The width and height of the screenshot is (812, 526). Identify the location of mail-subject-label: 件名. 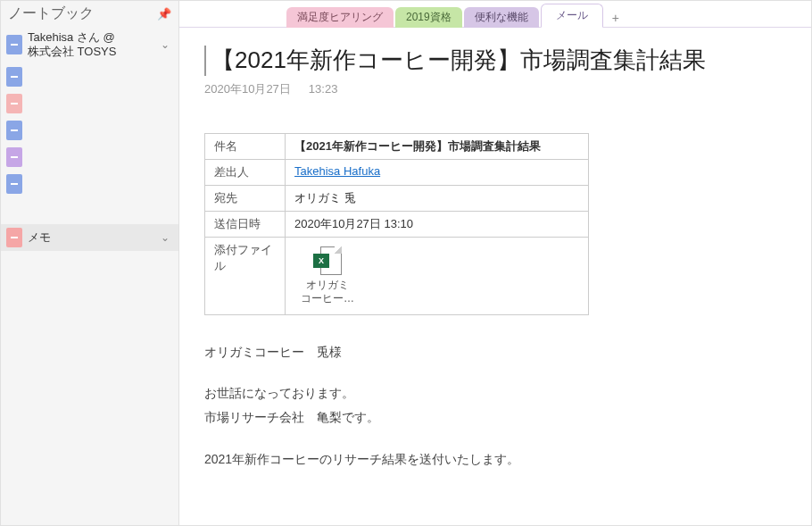
(245, 146).